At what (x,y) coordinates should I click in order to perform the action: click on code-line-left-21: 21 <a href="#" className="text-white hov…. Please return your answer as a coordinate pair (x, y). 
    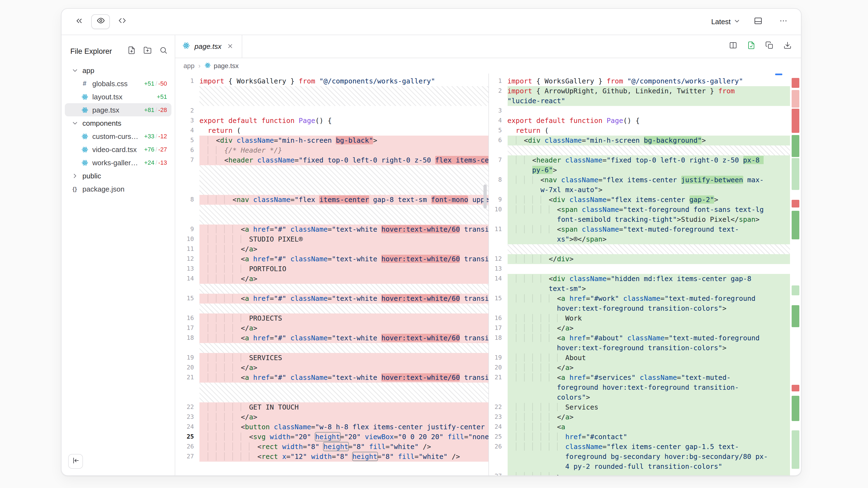
    Looking at the image, I should click on (332, 378).